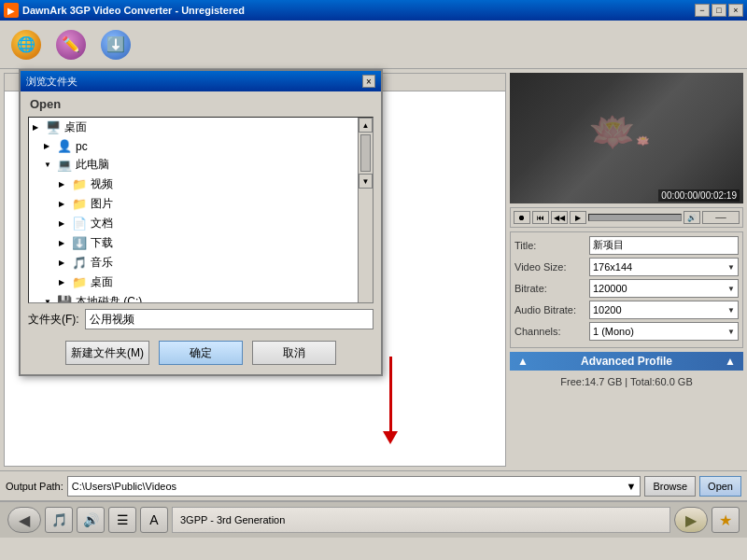 The image size is (747, 560). What do you see at coordinates (230, 319) in the screenshot?
I see `filename-input` at bounding box center [230, 319].